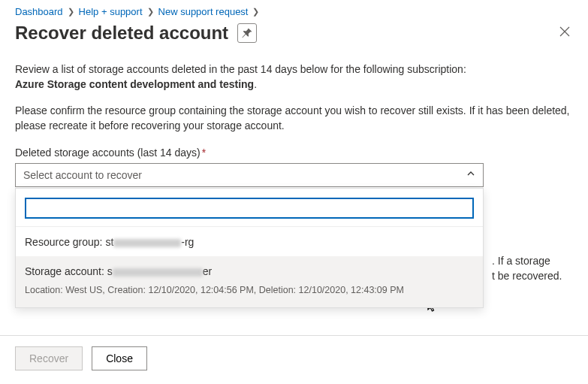  Describe the element at coordinates (119, 358) in the screenshot. I see `close-footer-button: Close` at that location.